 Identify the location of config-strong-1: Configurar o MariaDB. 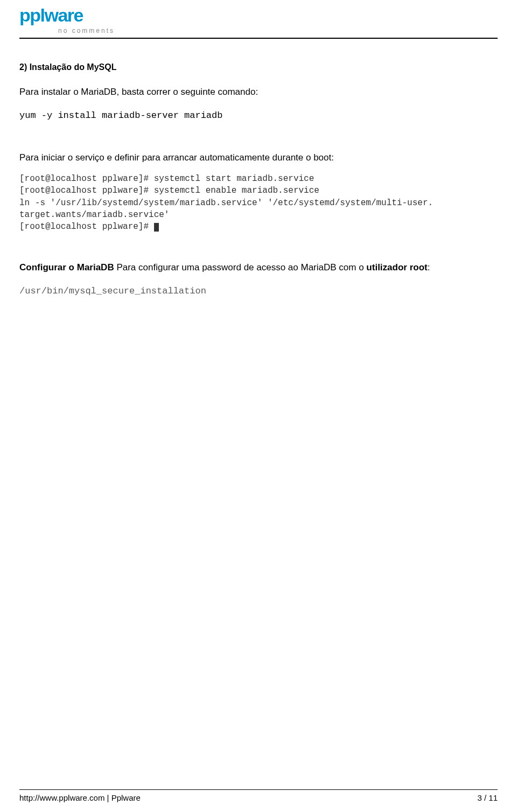
(67, 267).